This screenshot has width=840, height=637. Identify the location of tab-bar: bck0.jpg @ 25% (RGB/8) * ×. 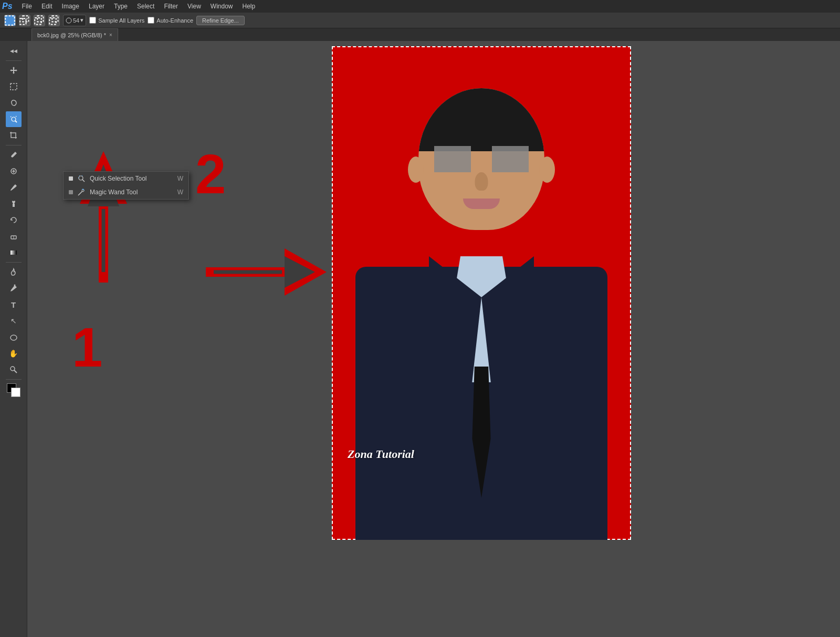
(420, 35).